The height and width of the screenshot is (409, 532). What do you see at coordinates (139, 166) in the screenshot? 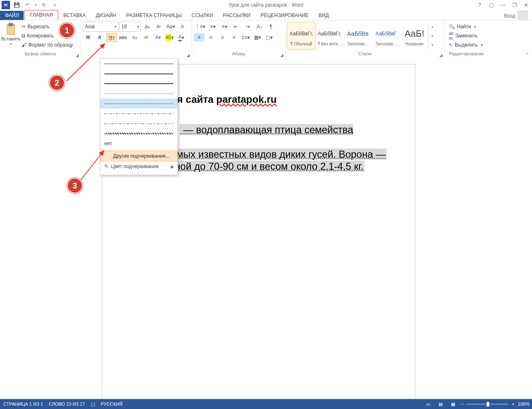
I see `underline-color-item: ✎ Цвет подчеркивания ▶` at bounding box center [139, 166].